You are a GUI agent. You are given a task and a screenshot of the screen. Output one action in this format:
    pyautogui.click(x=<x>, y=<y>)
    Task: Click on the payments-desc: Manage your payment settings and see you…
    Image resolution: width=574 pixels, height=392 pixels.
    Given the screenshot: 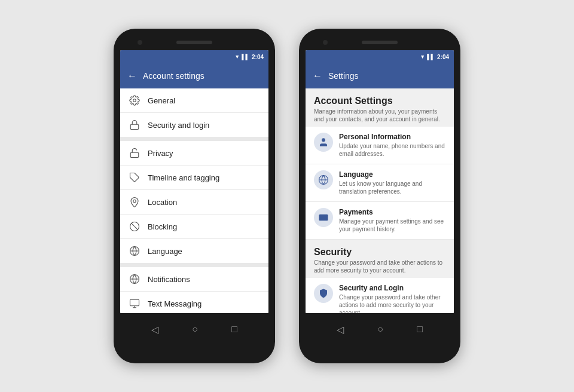 What is the action you would take?
    pyautogui.click(x=392, y=225)
    